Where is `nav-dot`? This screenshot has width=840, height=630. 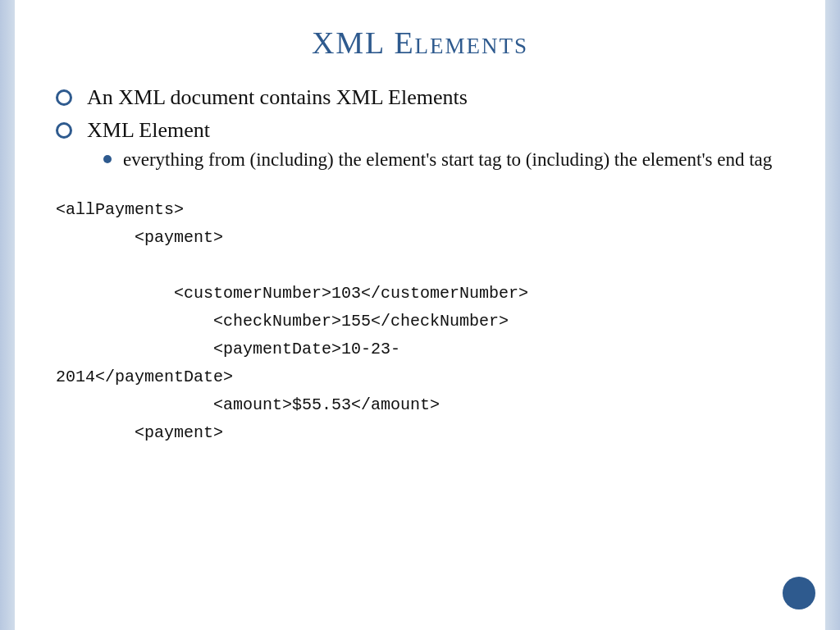 nav-dot is located at coordinates (799, 593).